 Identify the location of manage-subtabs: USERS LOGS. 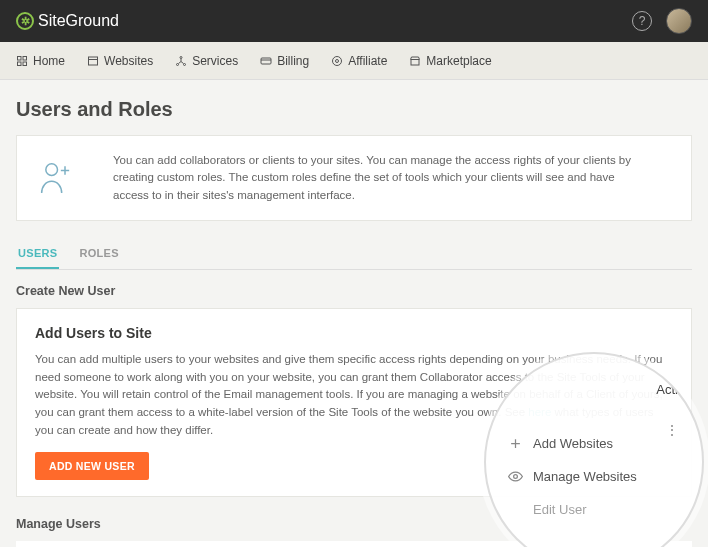
(354, 544).